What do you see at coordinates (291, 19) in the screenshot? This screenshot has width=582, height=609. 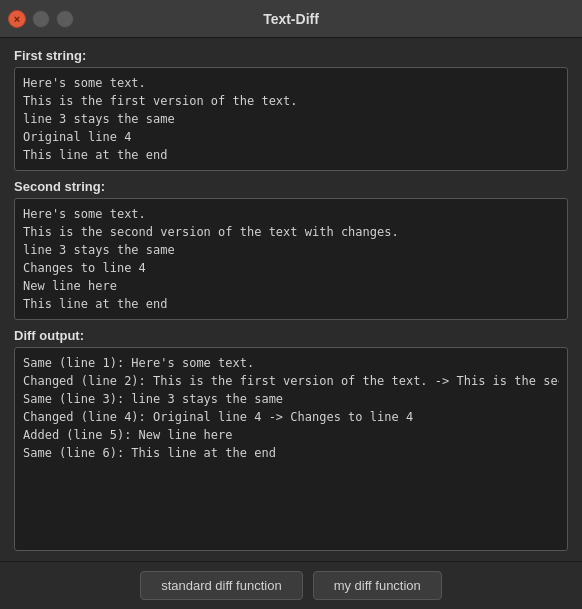 I see `window-title: Text-Diff` at bounding box center [291, 19].